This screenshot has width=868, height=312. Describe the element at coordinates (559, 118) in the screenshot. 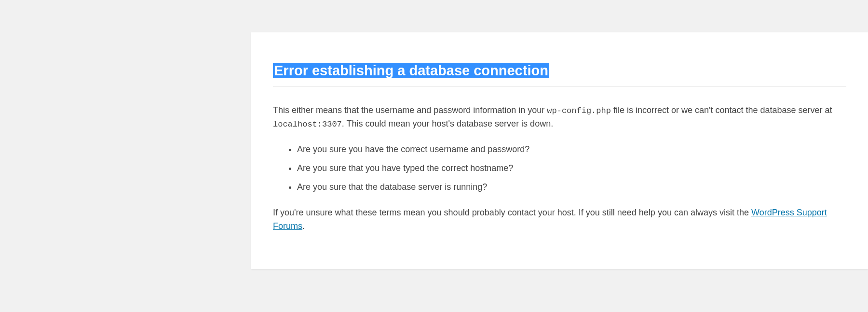

I see `intro-paragraph: This either means that the username and …` at that location.